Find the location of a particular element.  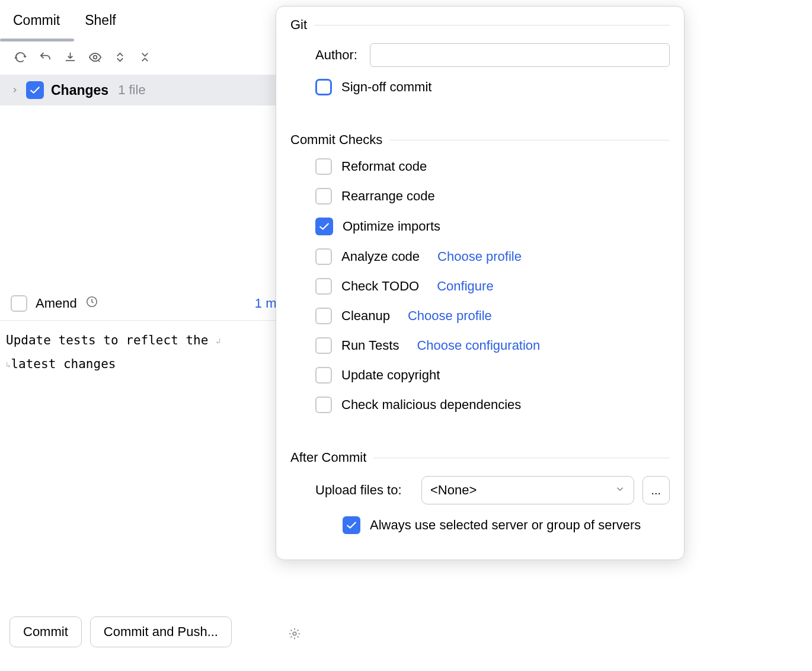

amend-label: Amend is located at coordinates (56, 303).